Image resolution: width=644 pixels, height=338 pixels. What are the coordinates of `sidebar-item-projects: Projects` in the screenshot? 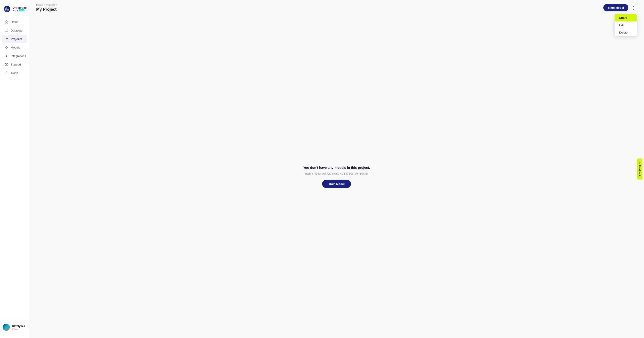 It's located at (14, 39).